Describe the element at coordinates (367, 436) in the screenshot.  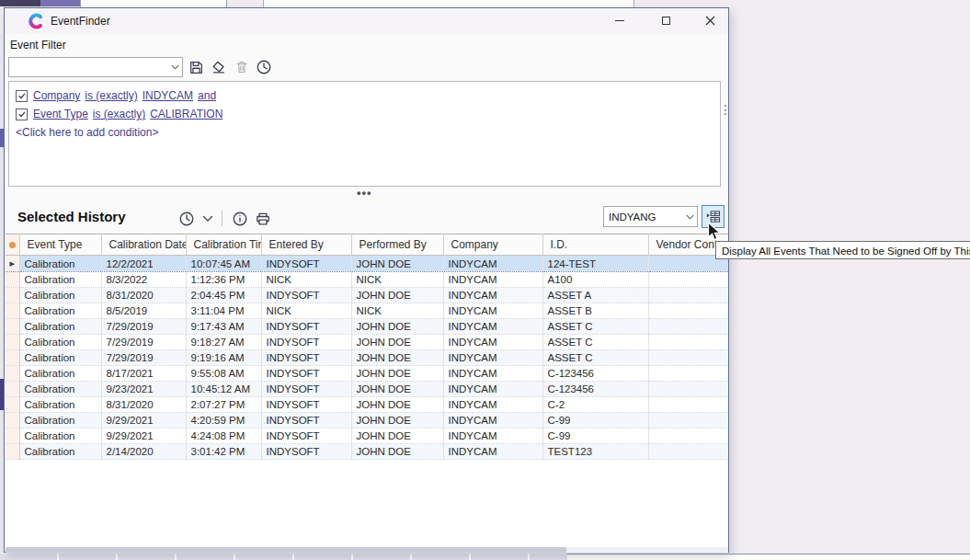
I see `table-row: Calibration9/29/20214:24:08 PMINDYSOFTJO…` at that location.